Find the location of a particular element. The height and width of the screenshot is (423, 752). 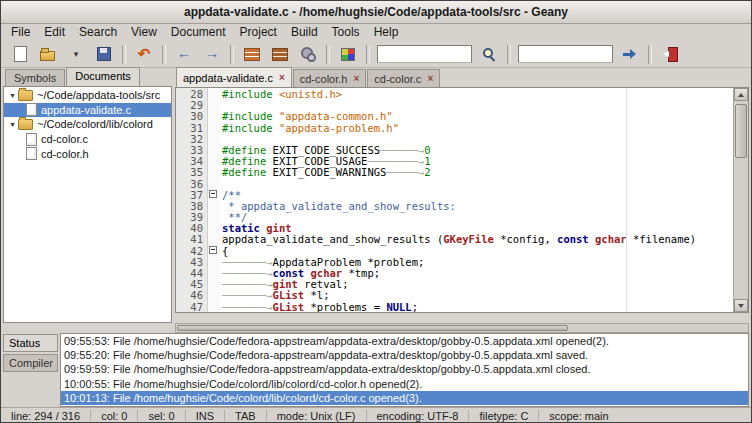

menu-edit: Edit is located at coordinates (54, 32).